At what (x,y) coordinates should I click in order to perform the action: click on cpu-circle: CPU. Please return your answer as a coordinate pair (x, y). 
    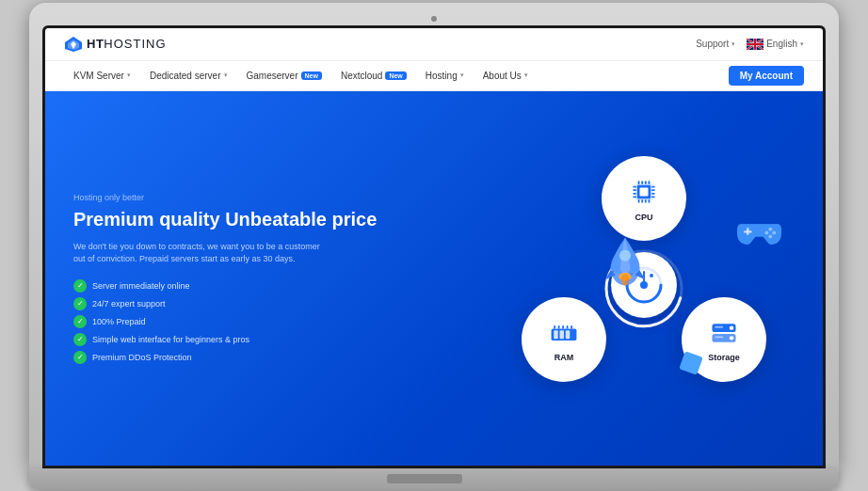
    Looking at the image, I should click on (644, 198).